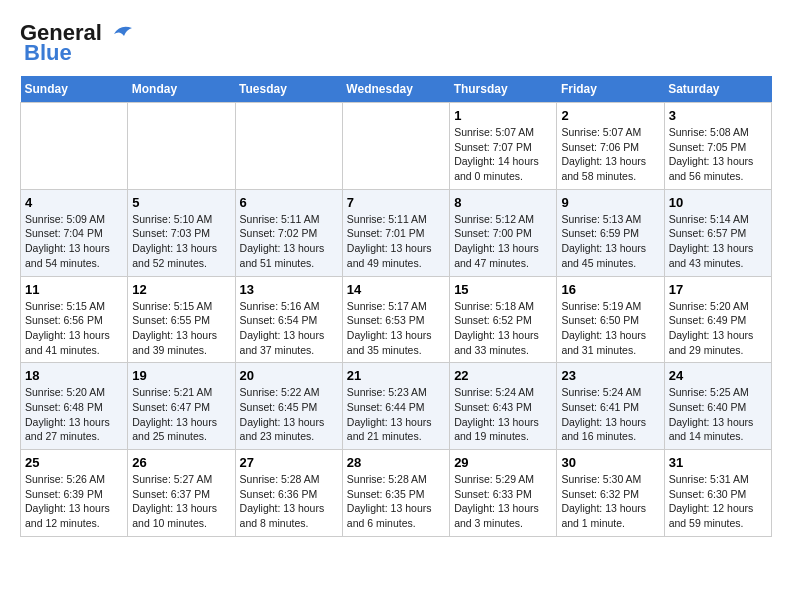 This screenshot has width=792, height=612. What do you see at coordinates (181, 202) in the screenshot?
I see `day-number: 5` at bounding box center [181, 202].